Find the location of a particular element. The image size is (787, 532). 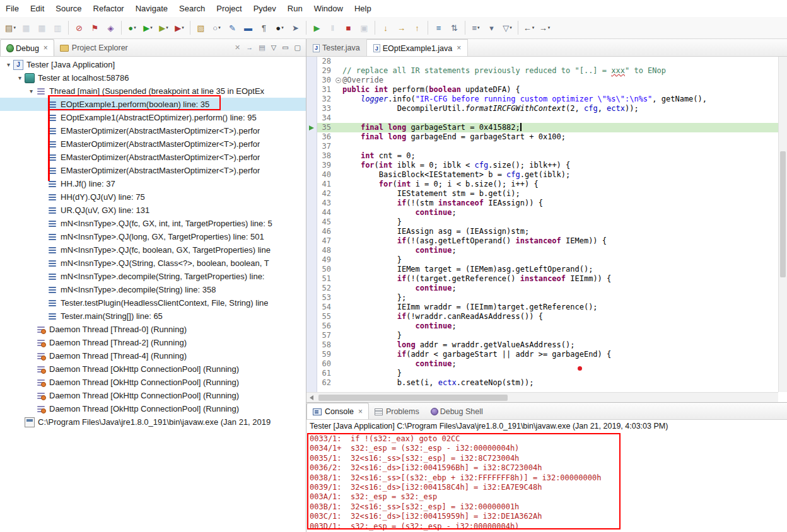

new-wizard-button: ▤▾ is located at coordinates (10, 28).